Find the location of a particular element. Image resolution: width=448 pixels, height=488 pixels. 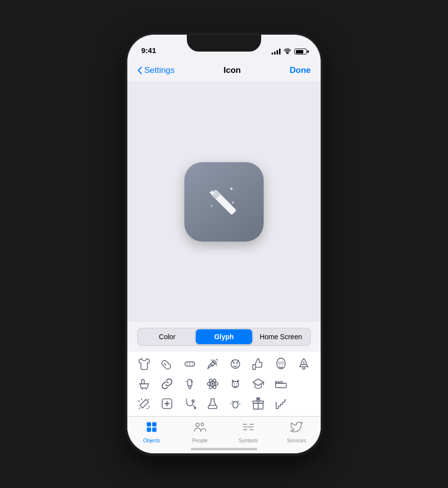

back-label: Settings is located at coordinates (160, 70).